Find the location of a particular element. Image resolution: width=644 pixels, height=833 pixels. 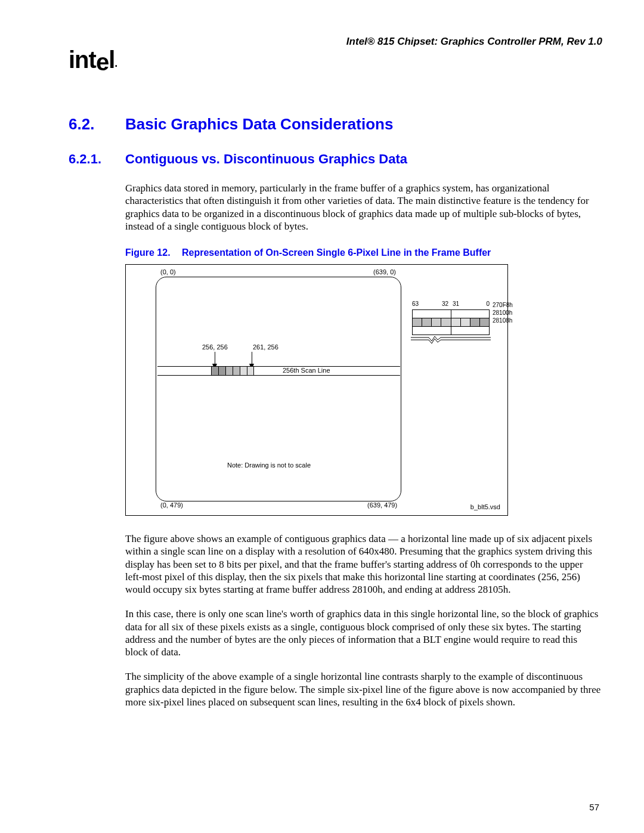

mem-addresses: 270F8h 28100h 28108h is located at coordinates (503, 312).